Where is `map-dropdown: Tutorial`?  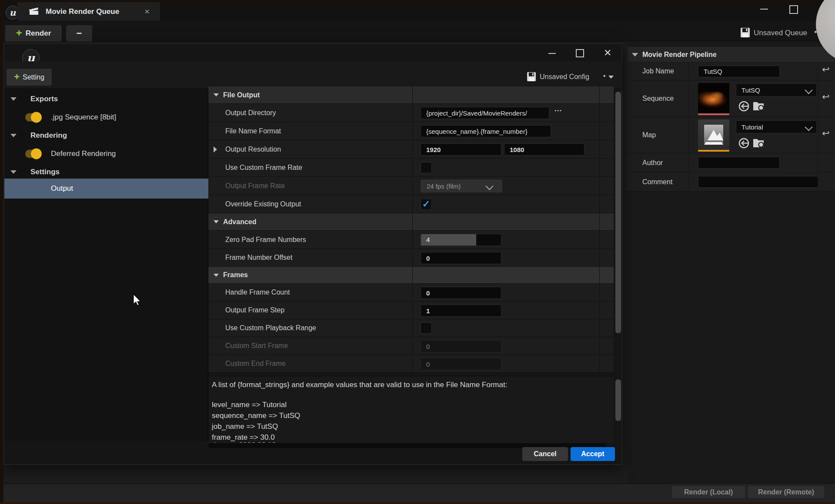
map-dropdown: Tutorial is located at coordinates (776, 127).